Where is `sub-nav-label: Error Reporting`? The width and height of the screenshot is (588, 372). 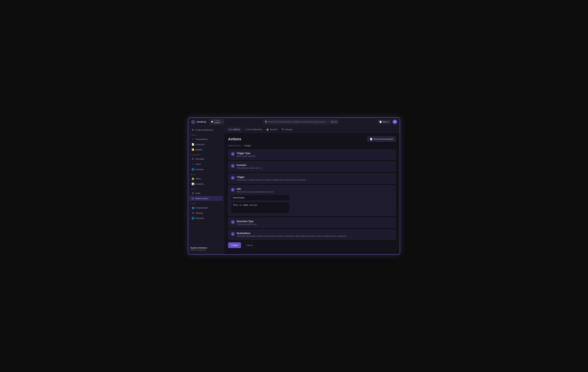 sub-nav-label: Error Reporting is located at coordinates (254, 130).